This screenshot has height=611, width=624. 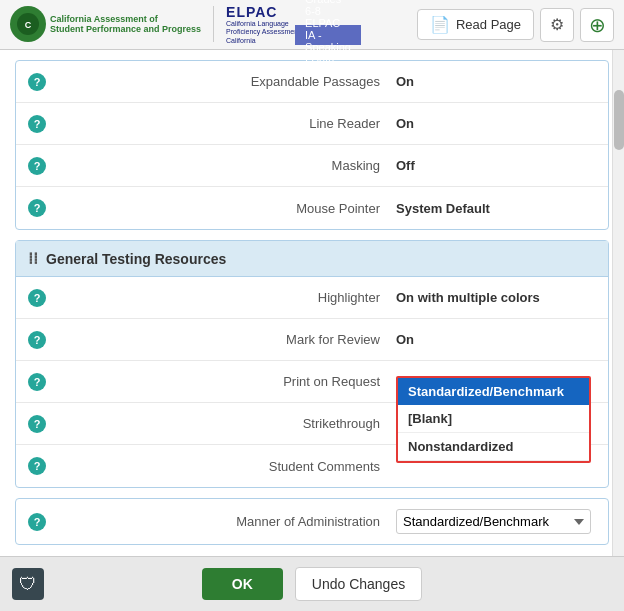 I want to click on elpac-text: ELPAC, so click(x=252, y=12).